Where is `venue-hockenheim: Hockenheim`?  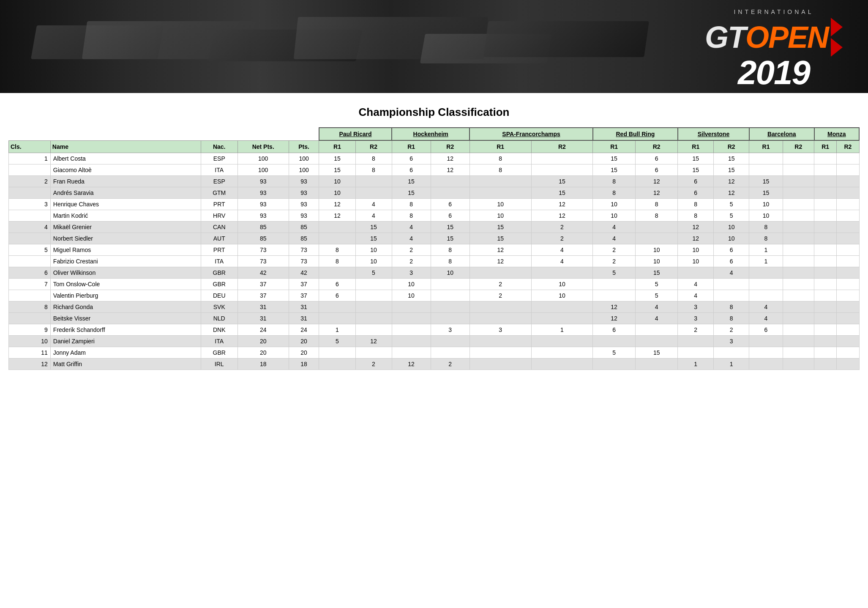
venue-hockenheim: Hockenheim is located at coordinates (431, 134).